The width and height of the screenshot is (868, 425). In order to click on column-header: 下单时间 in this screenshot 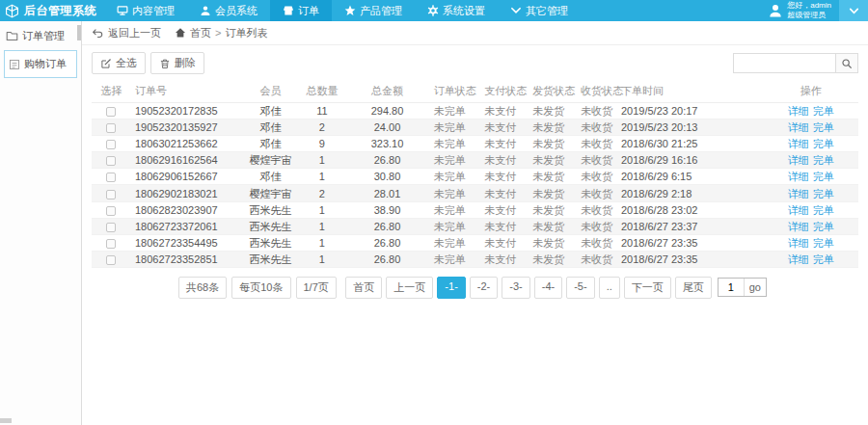, I will do `click(691, 92)`.